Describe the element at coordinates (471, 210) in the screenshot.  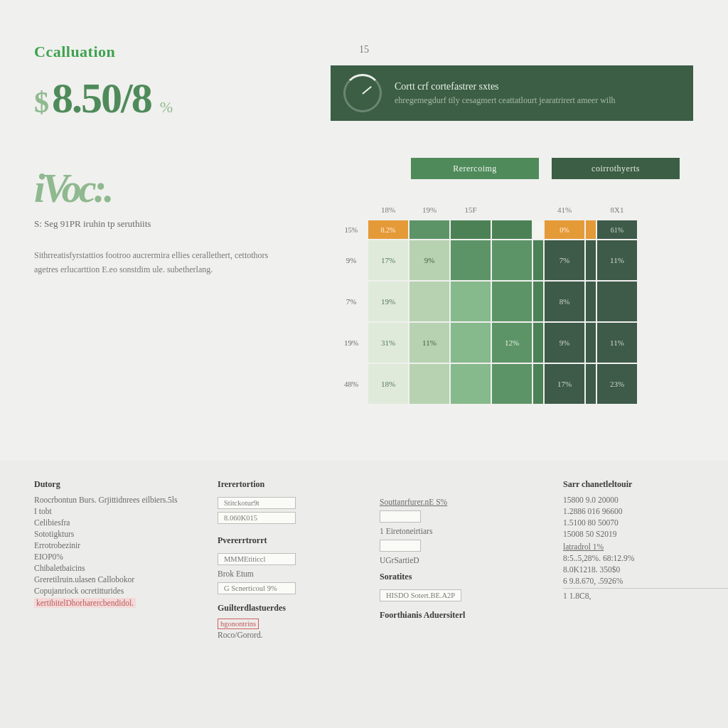
I see `col-header: 15F` at that location.